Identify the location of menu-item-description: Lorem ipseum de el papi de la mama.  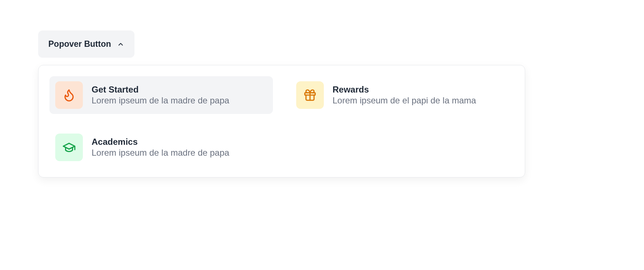
(404, 101).